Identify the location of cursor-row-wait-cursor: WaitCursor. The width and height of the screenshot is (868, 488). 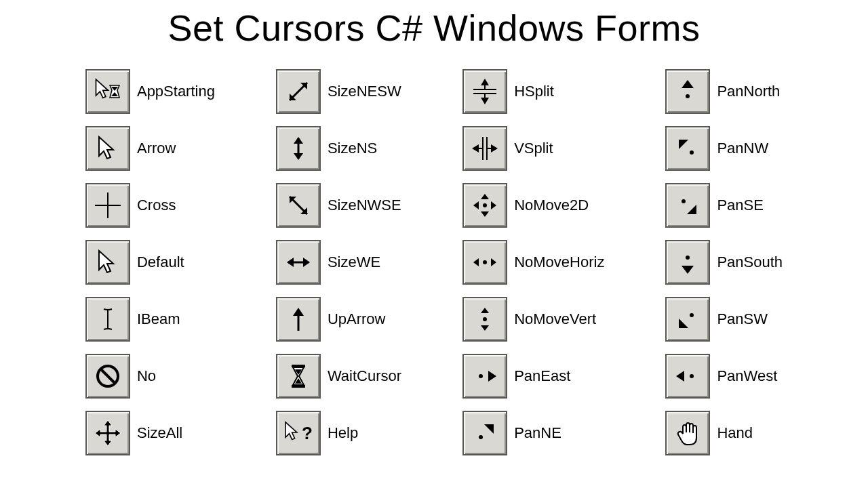
(339, 376).